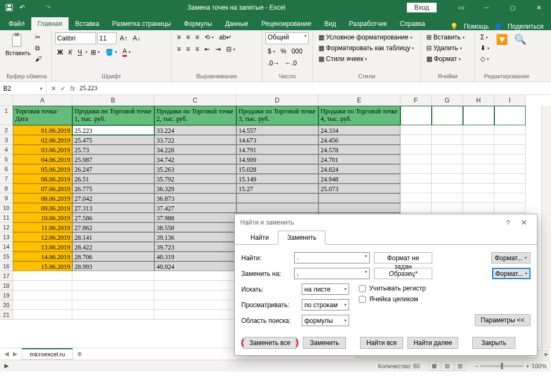  I want to click on borders-icon: ⊞▾, so click(95, 52).